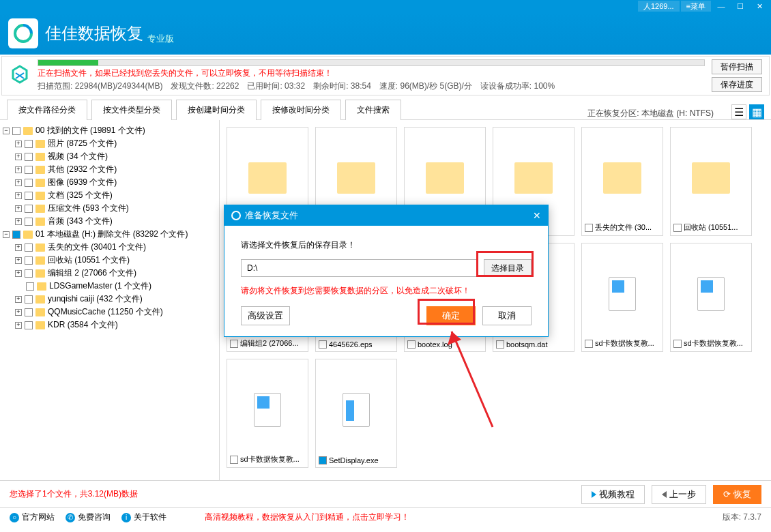  Describe the element at coordinates (679, 494) in the screenshot. I see `prev-step-button: 上一步` at that location.